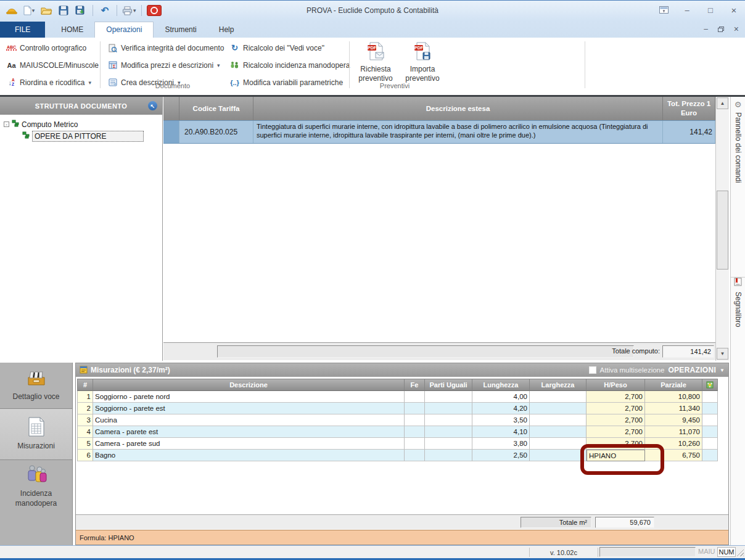 The height and width of the screenshot is (560, 745). Describe the element at coordinates (290, 65) in the screenshot. I see `recalc-labor-button: Ricalcolo incidenza manodopera` at that location.